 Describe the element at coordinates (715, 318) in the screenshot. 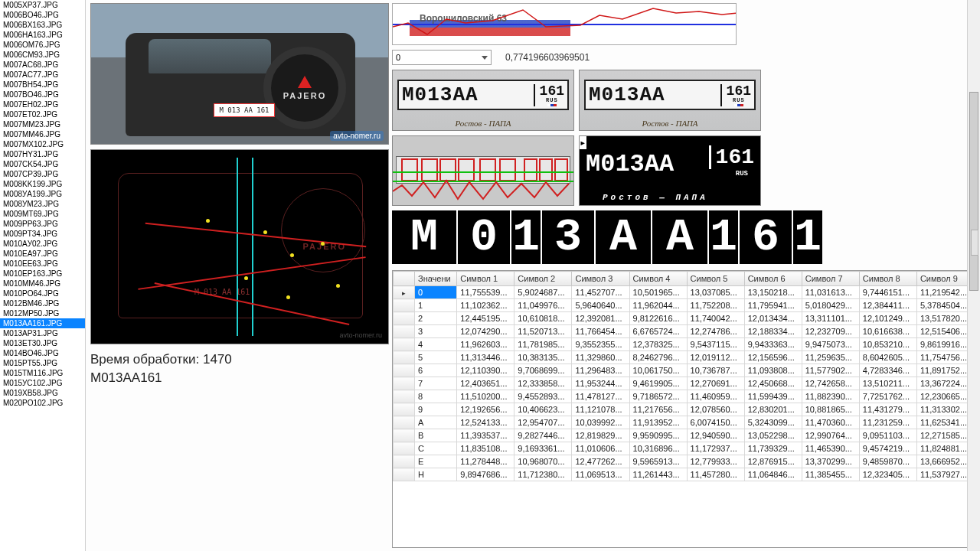

I see `grid-cell: 11,740042...` at that location.